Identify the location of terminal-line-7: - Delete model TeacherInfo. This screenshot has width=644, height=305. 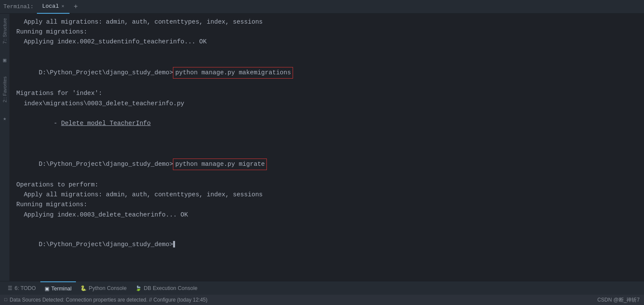
(327, 124).